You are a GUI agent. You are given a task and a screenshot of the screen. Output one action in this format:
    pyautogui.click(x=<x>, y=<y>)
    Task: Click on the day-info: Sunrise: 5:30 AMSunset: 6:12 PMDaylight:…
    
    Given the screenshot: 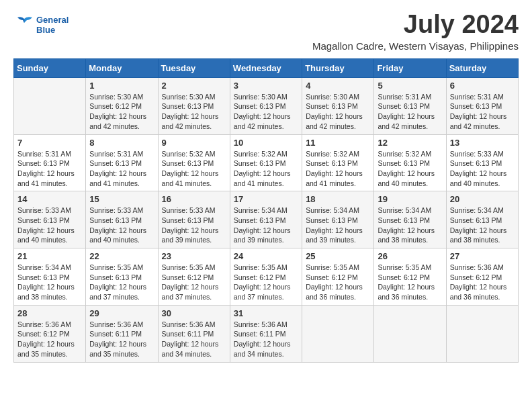 What is the action you would take?
    pyautogui.click(x=122, y=111)
    